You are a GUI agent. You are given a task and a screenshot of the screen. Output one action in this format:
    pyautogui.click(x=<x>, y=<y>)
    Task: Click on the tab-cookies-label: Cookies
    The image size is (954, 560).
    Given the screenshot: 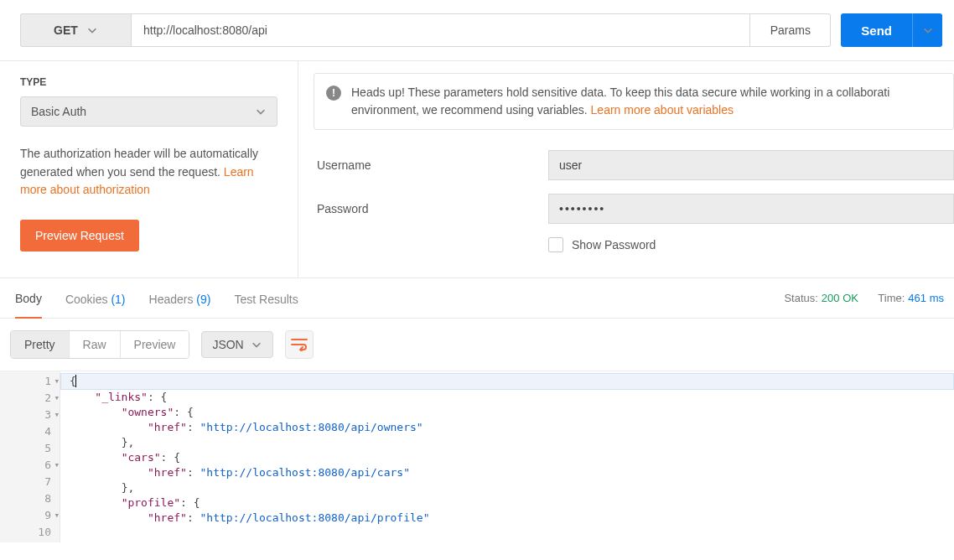 What is the action you would take?
    pyautogui.click(x=87, y=299)
    